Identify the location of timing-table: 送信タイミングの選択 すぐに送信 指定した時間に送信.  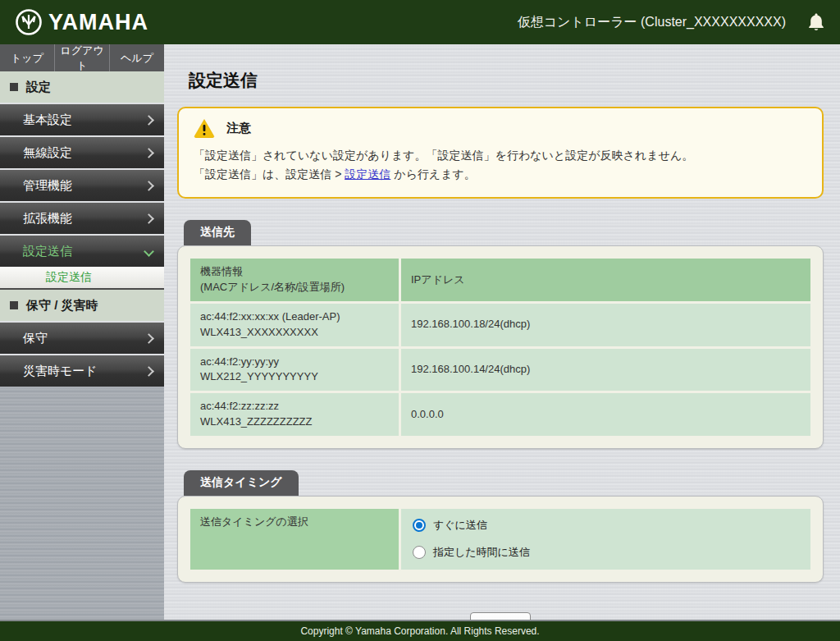
(500, 539).